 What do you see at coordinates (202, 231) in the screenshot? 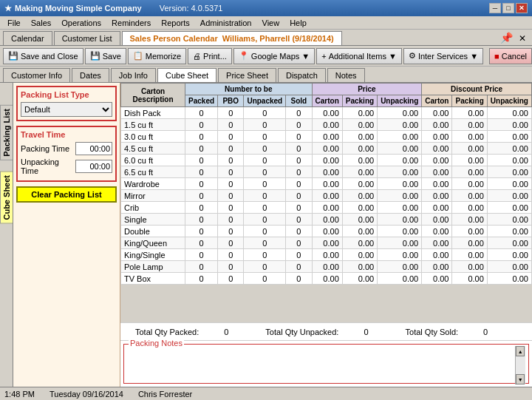
I see `cell-packed-10: 0` at bounding box center [202, 231].